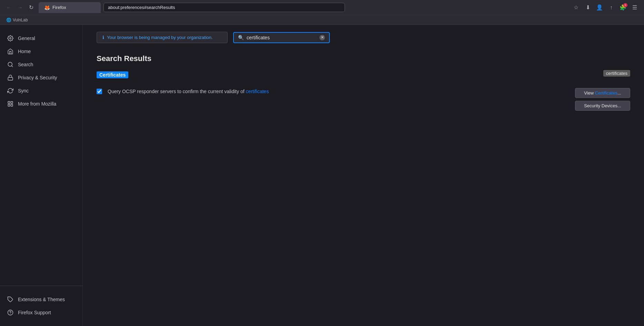 The image size is (644, 326). What do you see at coordinates (611, 8) in the screenshot?
I see `share-button: ↑` at bounding box center [611, 8].